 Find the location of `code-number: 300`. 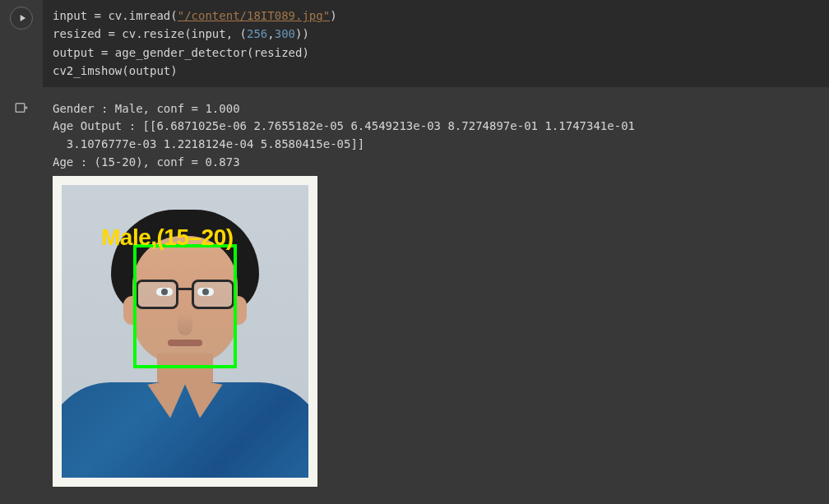

code-number: 300 is located at coordinates (285, 34).